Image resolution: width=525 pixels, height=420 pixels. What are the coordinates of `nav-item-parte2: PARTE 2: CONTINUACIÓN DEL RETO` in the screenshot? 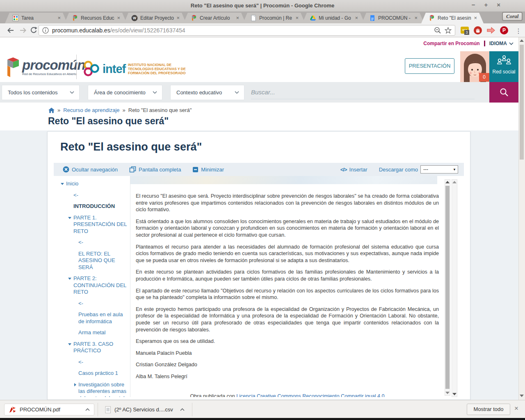 It's located at (95, 285).